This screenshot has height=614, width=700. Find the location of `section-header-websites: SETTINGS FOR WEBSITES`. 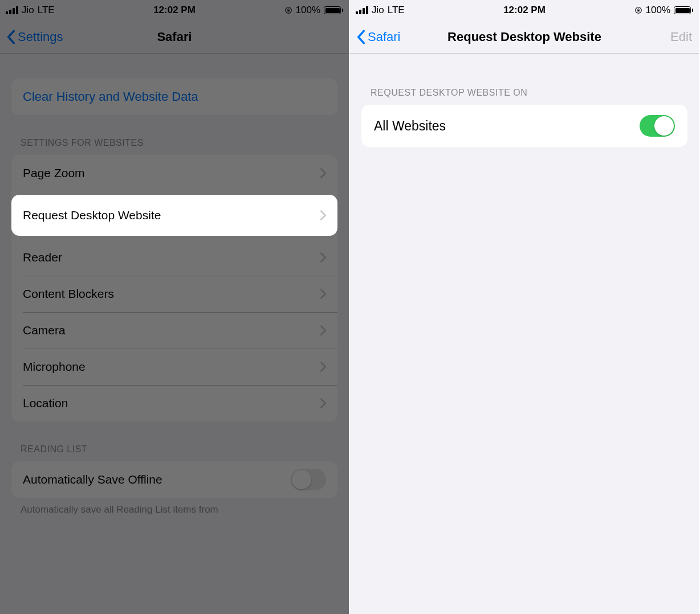

section-header-websites: SETTINGS FOR WEBSITES is located at coordinates (174, 135).